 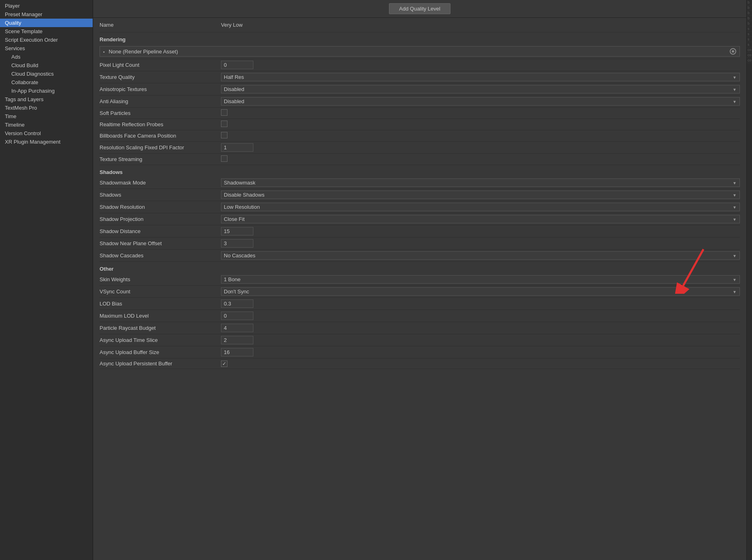 I want to click on shadow-near-plane-offset-label: Shadow Near Plane Offset, so click(x=160, y=244).